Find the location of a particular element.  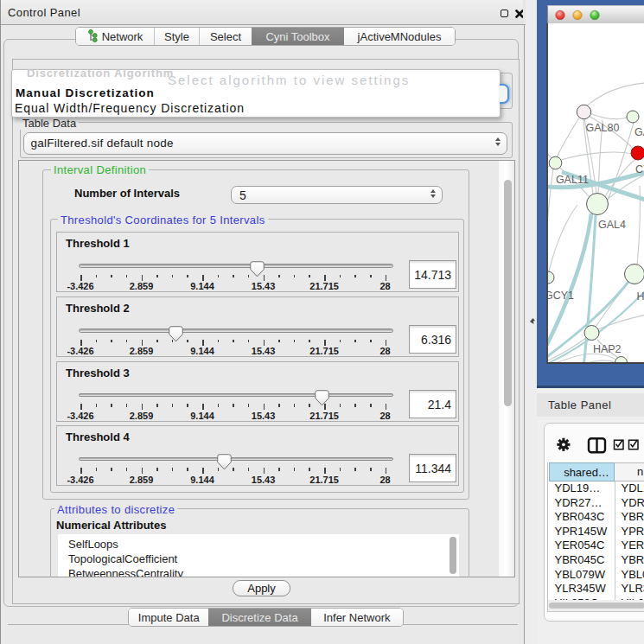

svg-text: GA is located at coordinates (640, 132).